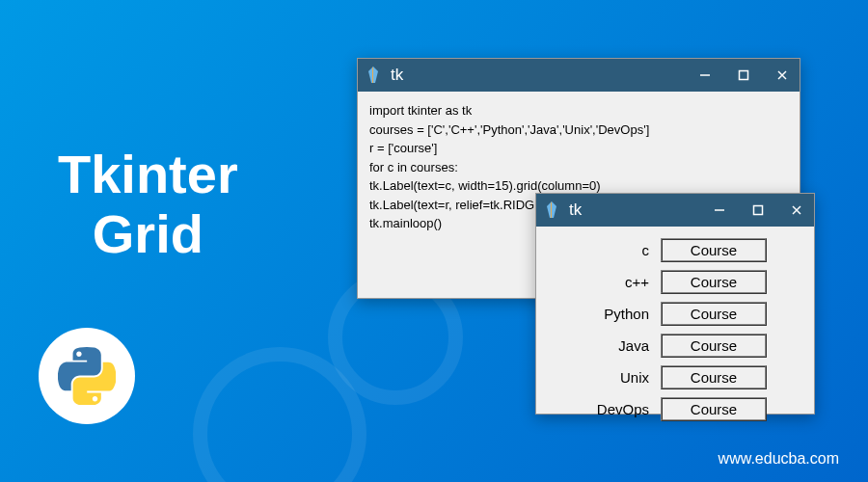 Image resolution: width=868 pixels, height=482 pixels. Describe the element at coordinates (87, 376) in the screenshot. I see `python-logo-badge` at that location.